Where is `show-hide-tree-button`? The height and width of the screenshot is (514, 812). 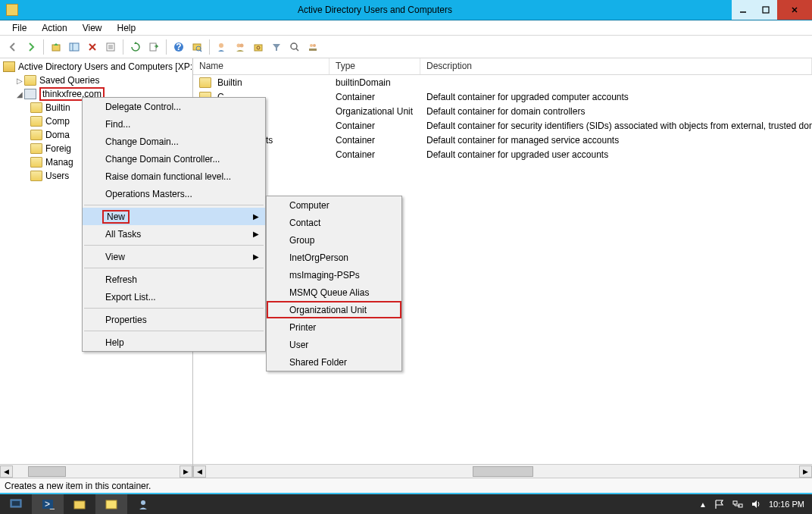 show-hide-tree-button is located at coordinates (74, 47).